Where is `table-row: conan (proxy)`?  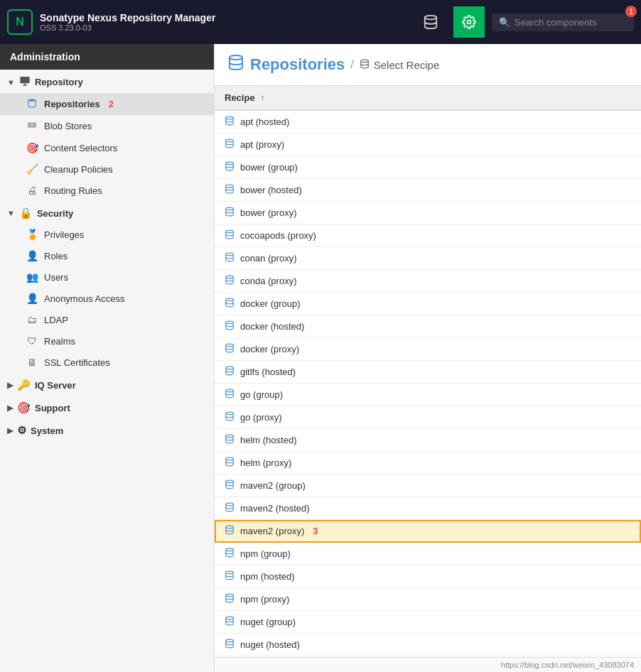 table-row: conan (proxy) is located at coordinates (428, 259).